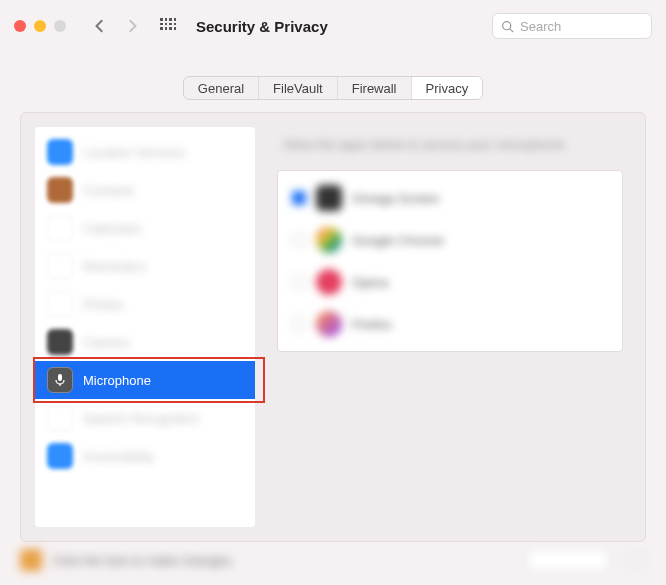 This screenshot has height=585, width=666. I want to click on grid-icon, so click(168, 26).